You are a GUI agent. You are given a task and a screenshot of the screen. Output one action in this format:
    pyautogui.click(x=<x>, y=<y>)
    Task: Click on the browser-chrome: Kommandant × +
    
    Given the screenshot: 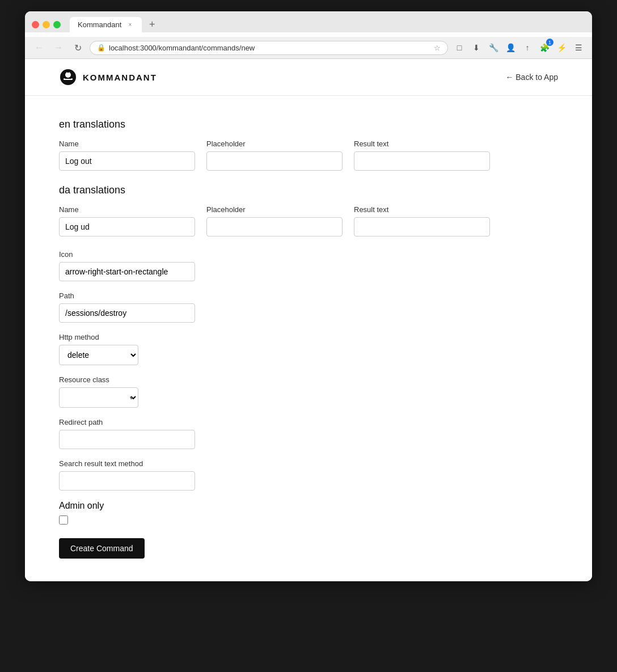 What is the action you would take?
    pyautogui.click(x=308, y=22)
    